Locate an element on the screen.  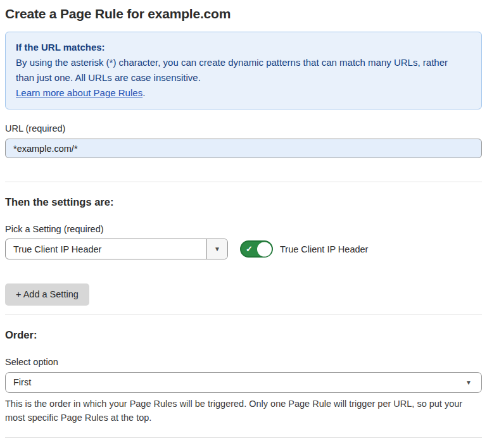
order-section-heading: Order: is located at coordinates (243, 335).